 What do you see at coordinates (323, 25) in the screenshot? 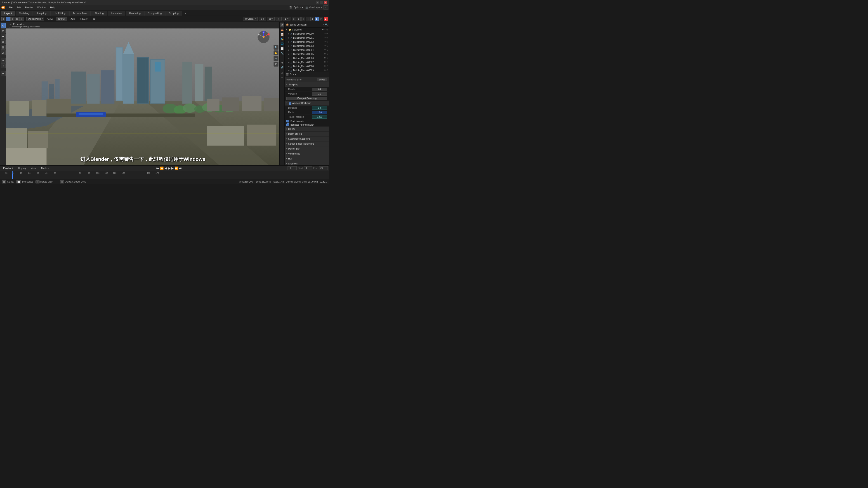
I see `outliner-filter: ≡` at bounding box center [323, 25].